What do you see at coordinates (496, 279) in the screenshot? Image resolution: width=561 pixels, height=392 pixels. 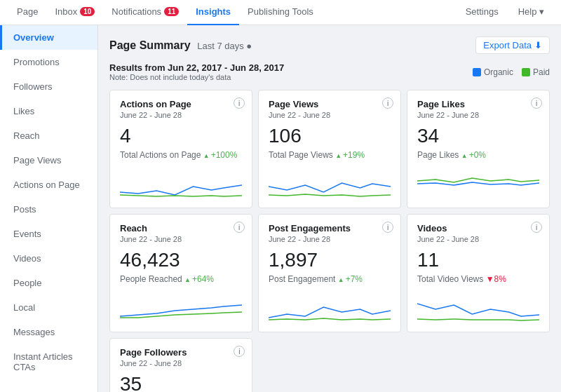 I see `card-videos-trend: ▼8%` at bounding box center [496, 279].